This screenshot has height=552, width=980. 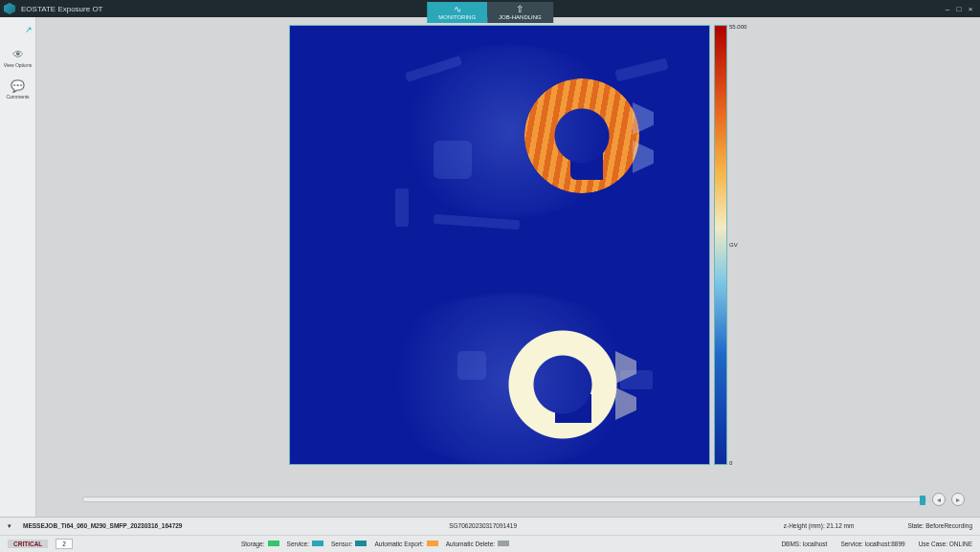 I want to click on status-swatch-green, so click(x=274, y=543).